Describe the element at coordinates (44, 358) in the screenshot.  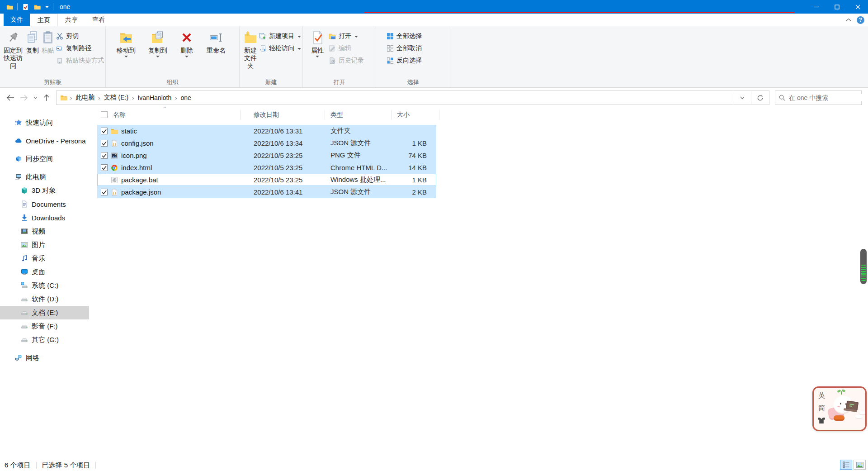
I see `sidebar-item--: 网络` at that location.